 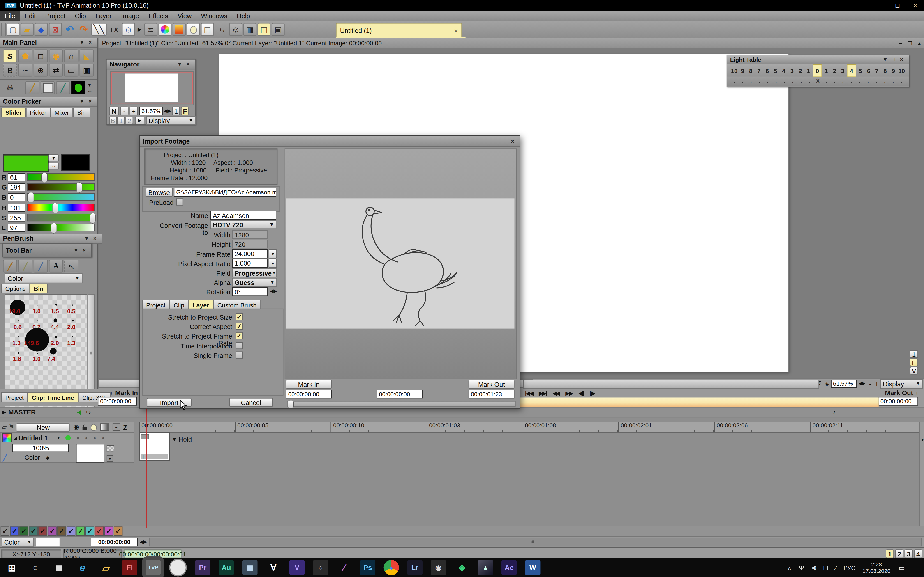 What do you see at coordinates (179, 305) in the screenshot?
I see `dialog-tab: Clip` at bounding box center [179, 305].